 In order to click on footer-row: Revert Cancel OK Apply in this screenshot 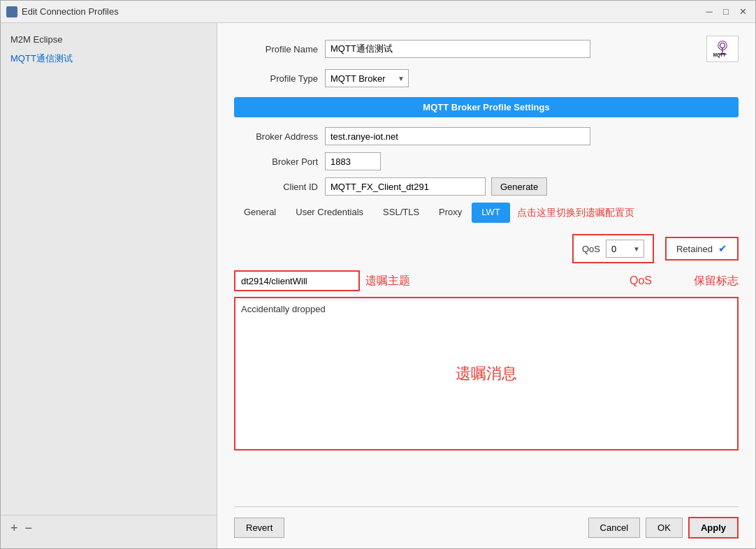, I will do `click(486, 522)`.